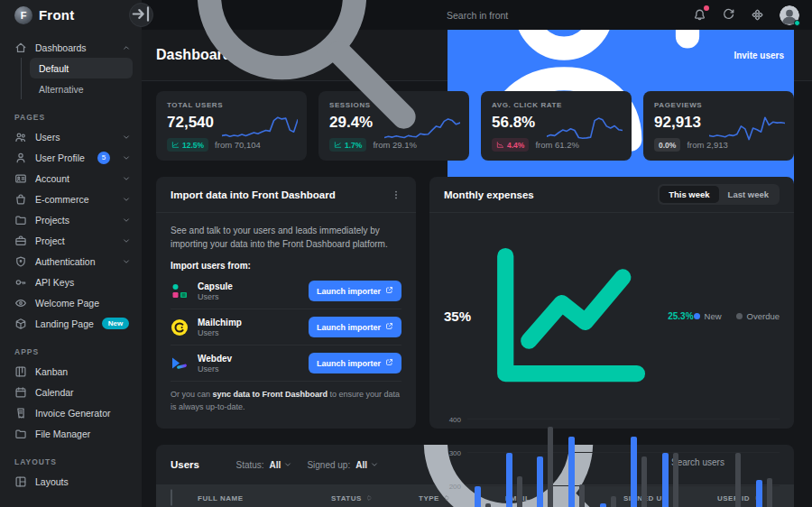  What do you see at coordinates (286, 364) in the screenshot?
I see `import-row-webdev: WebdevUsersLaunch importer` at bounding box center [286, 364].